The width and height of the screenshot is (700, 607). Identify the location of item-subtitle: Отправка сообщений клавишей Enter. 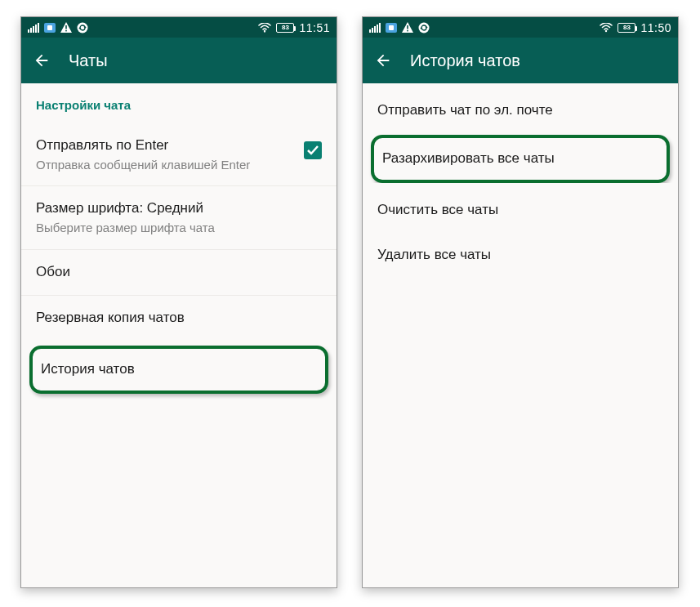
(165, 165).